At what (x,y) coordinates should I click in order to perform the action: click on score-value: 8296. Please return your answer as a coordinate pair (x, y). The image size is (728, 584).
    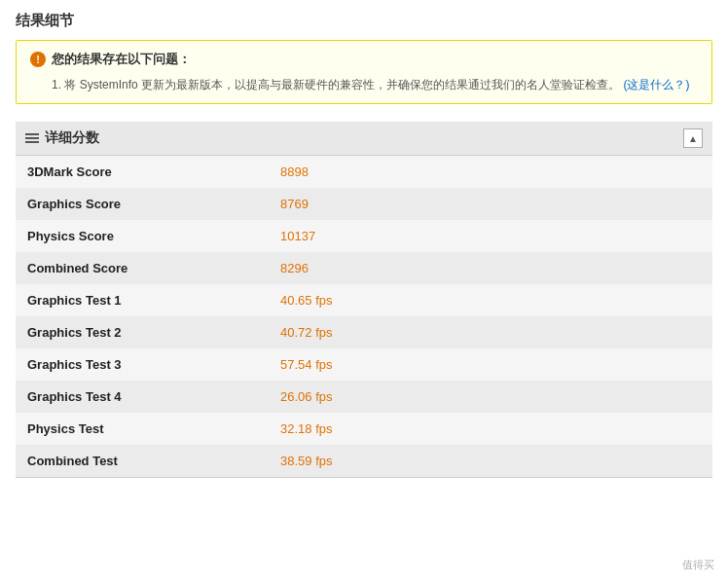
    Looking at the image, I should click on (491, 269).